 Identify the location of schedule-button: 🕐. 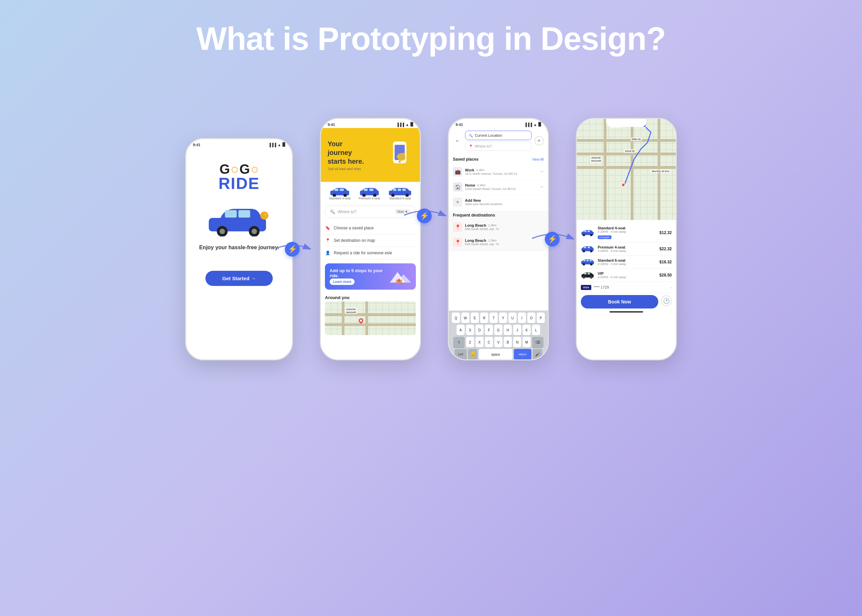
(666, 301).